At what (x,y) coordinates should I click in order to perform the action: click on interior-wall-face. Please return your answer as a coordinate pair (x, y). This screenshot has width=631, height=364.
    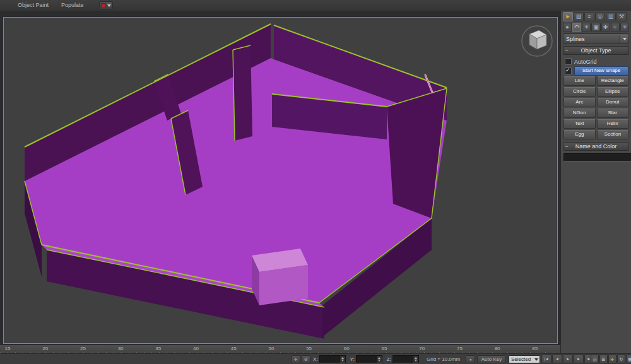
    Looking at the image, I should click on (242, 93).